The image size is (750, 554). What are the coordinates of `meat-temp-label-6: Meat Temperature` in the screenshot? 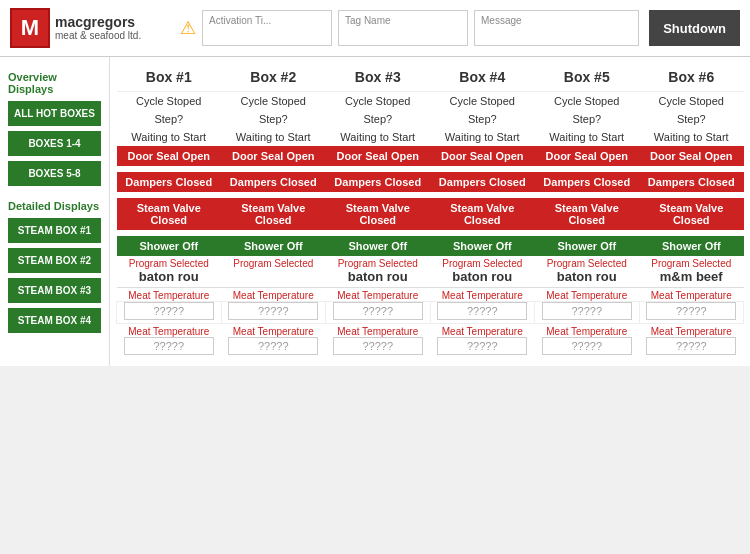 It's located at (692, 295).